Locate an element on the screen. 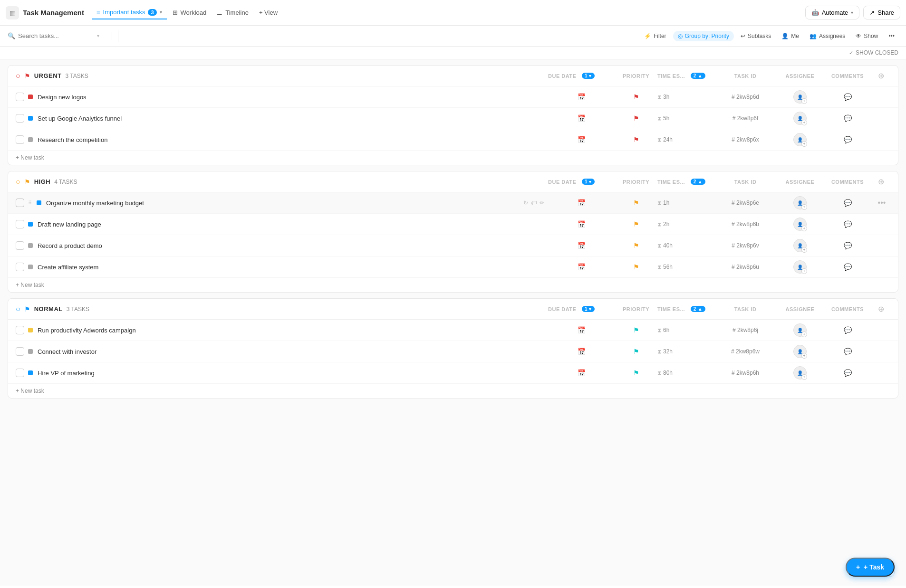  automate-button: 🤖 Automate ▾ is located at coordinates (833, 12).